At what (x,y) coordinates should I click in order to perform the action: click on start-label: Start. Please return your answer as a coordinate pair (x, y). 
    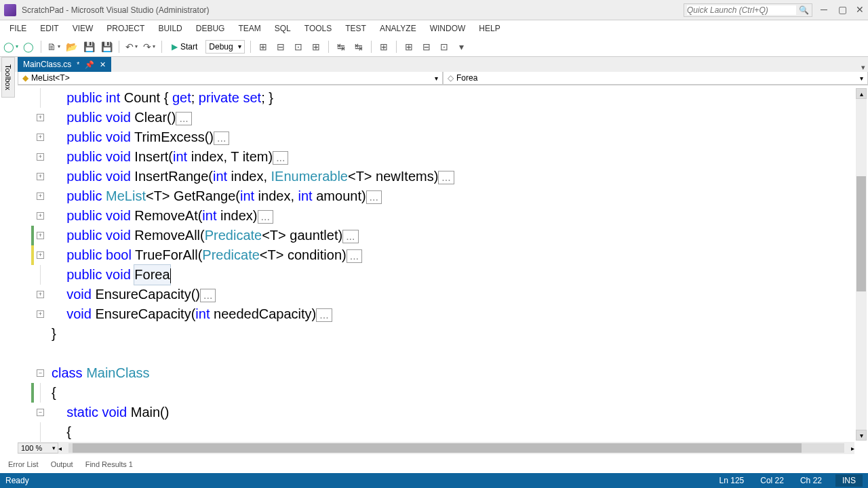
    Looking at the image, I should click on (189, 47).